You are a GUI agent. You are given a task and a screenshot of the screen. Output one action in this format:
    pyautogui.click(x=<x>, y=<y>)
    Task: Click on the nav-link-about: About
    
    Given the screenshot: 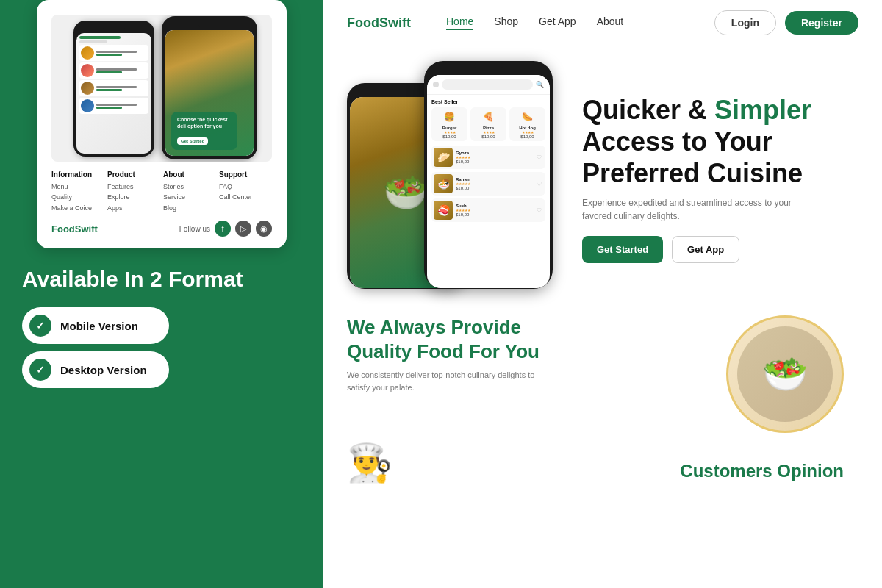 What is the action you would take?
    pyautogui.click(x=610, y=23)
    